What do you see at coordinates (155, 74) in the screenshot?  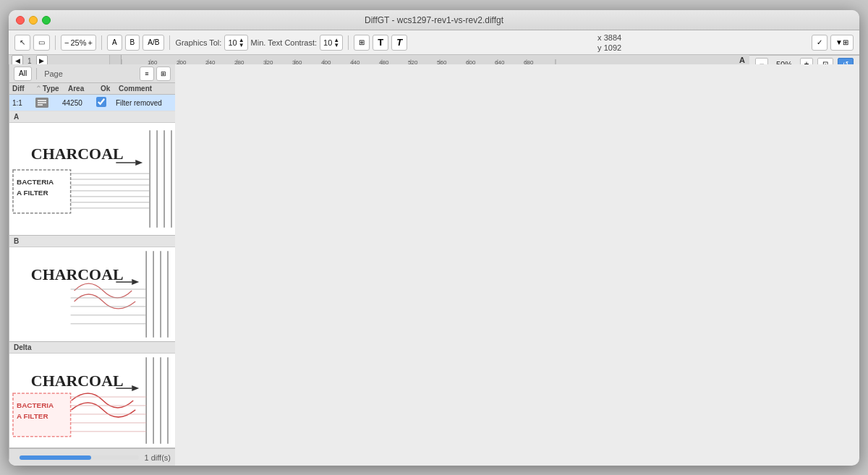 I see `view-toggle-buttons: ≡ ⊞` at bounding box center [155, 74].